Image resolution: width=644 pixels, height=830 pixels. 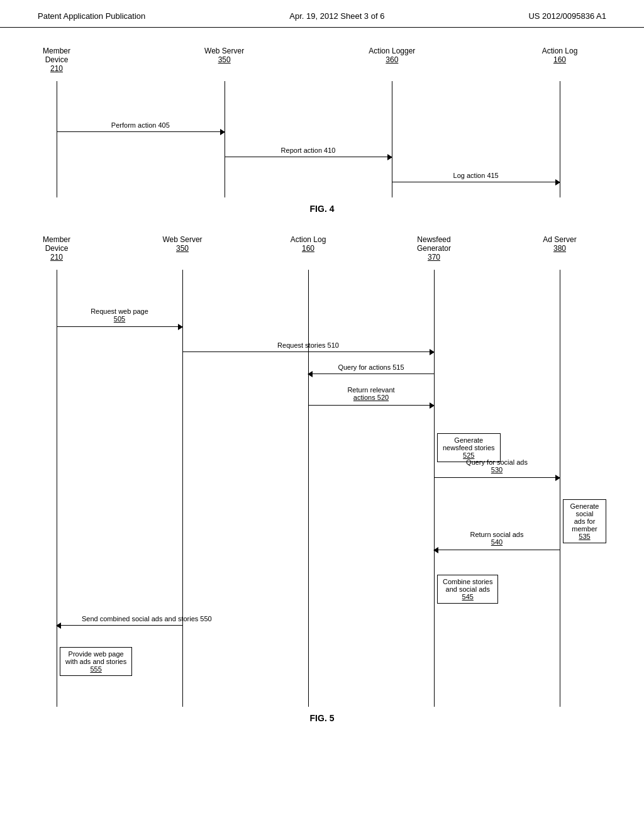 I want to click on actor-num-newsfeed-gen: 370, so click(x=434, y=257).